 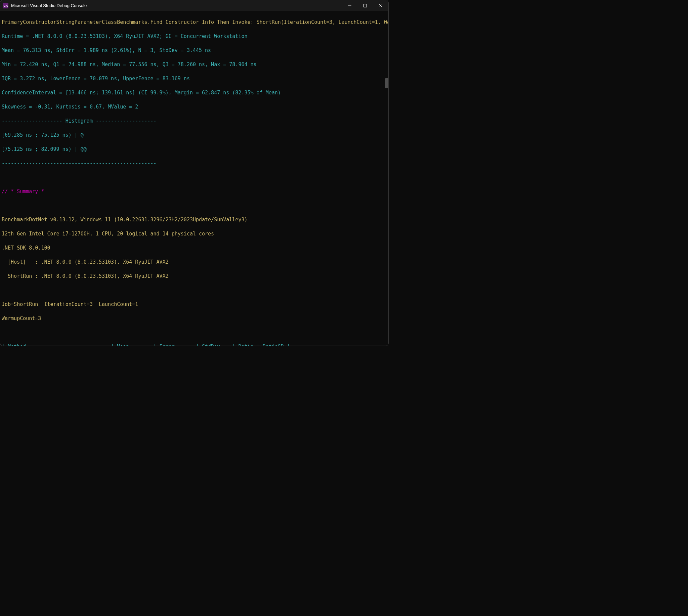 What do you see at coordinates (381, 6) in the screenshot?
I see `close-button` at bounding box center [381, 6].